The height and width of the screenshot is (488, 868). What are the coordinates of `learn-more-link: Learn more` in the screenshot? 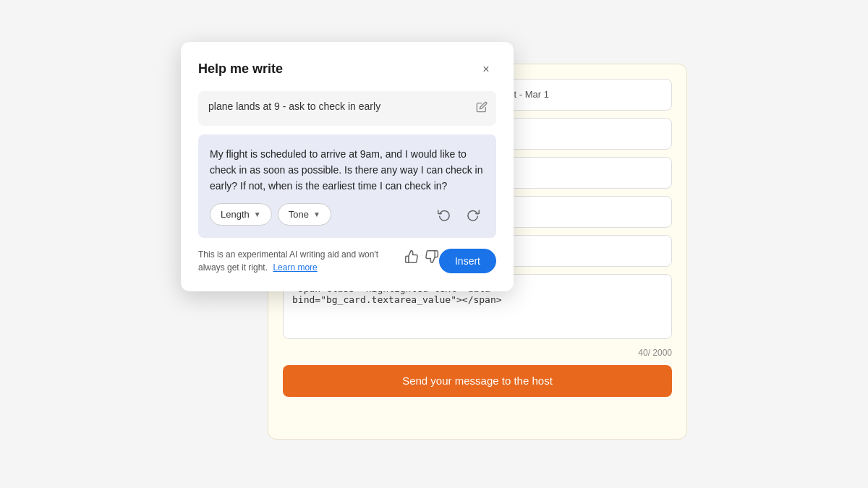 It's located at (295, 267).